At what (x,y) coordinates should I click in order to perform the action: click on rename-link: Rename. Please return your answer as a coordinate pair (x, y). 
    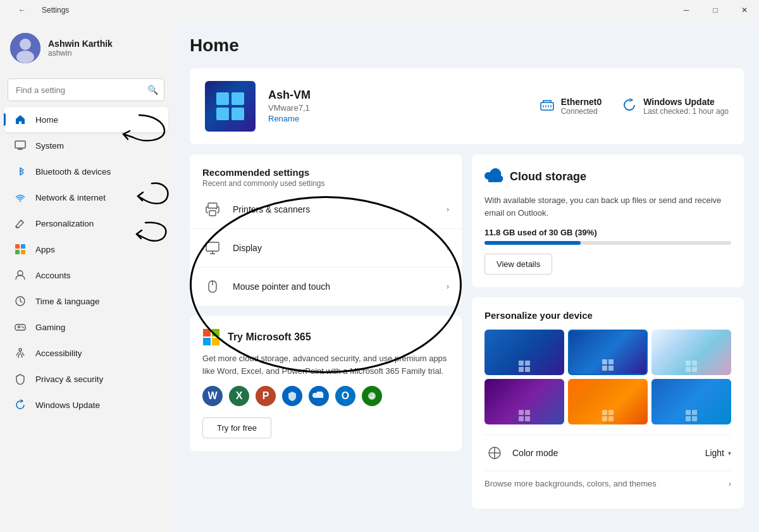
    Looking at the image, I should click on (283, 119).